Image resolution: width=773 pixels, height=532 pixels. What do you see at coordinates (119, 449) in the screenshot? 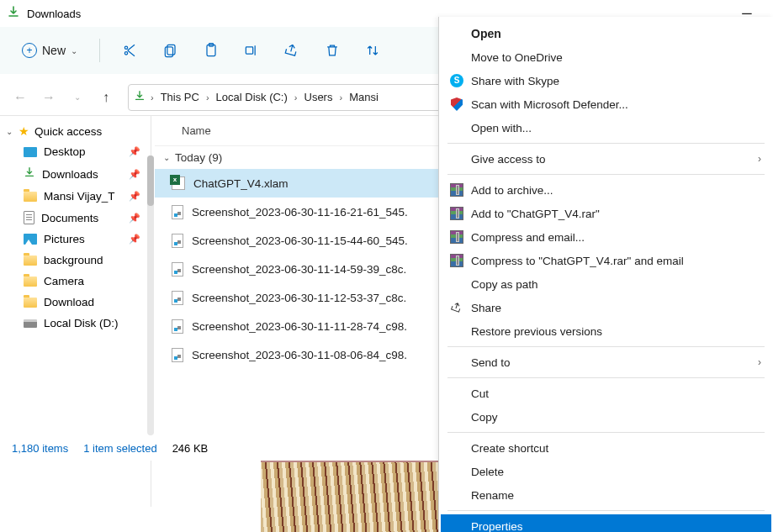
I see `status-selected-count: 1 item selected` at bounding box center [119, 449].